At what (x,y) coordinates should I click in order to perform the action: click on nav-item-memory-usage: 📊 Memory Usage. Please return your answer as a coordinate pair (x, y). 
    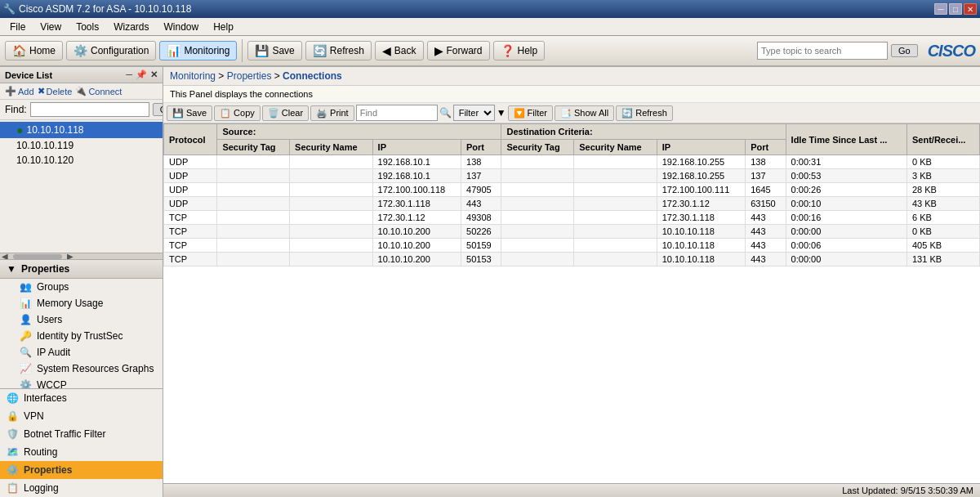
    Looking at the image, I should click on (82, 303).